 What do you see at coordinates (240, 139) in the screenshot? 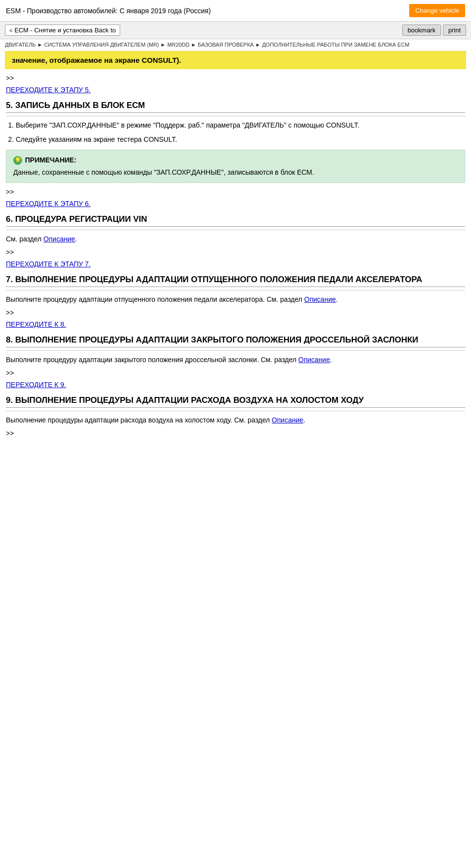
I see `section5-step2: Следуйте указаниям на экране тестера CON…` at bounding box center [240, 139].